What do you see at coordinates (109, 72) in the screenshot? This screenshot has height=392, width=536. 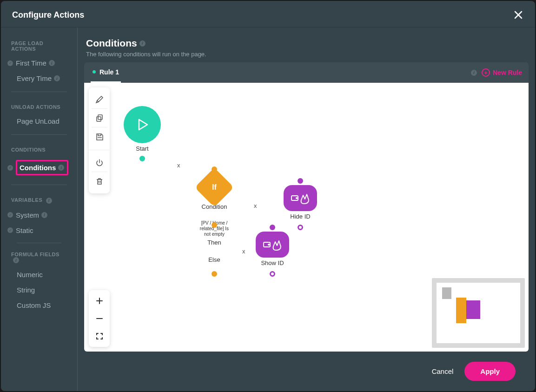 I see `tab-label: Rule 1` at bounding box center [109, 72].